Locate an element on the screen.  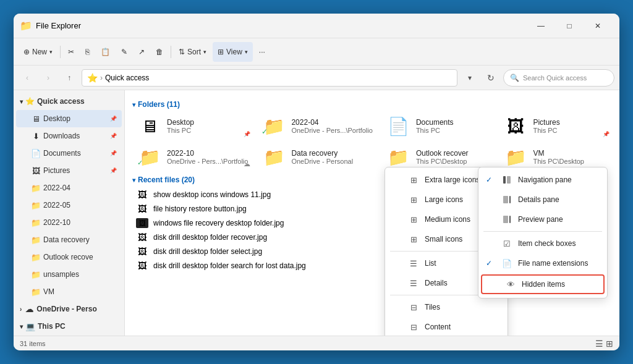
status-bar: 31 items ☰ ⊞ is located at coordinates (316, 343).